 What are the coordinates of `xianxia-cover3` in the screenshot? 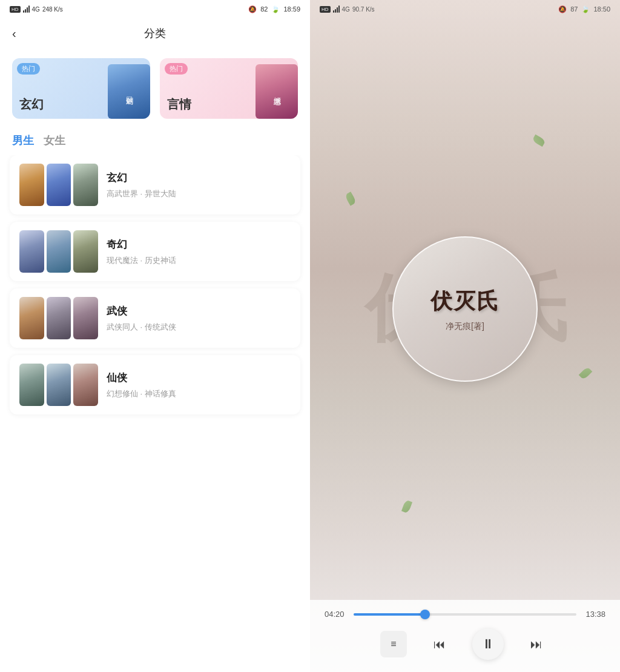 It's located at (86, 385).